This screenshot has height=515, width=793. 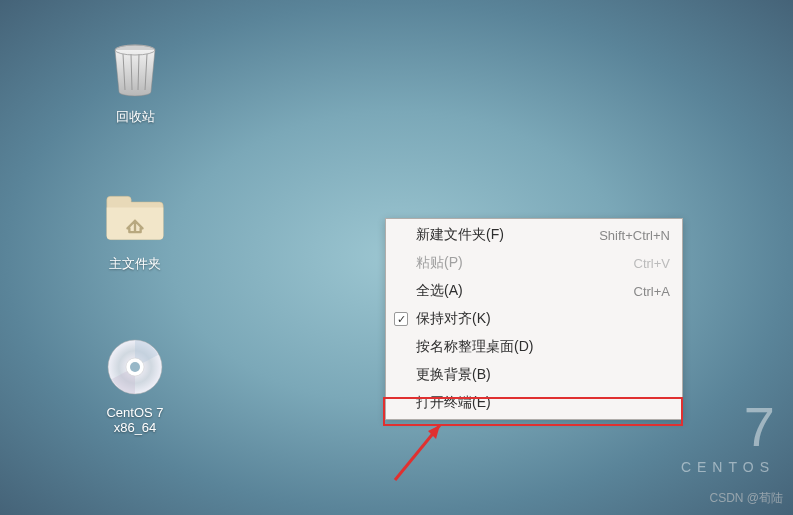 What do you see at coordinates (135, 385) in the screenshot?
I see `desktop-icon-cdrom: CentOS 7 x86_64` at bounding box center [135, 385].